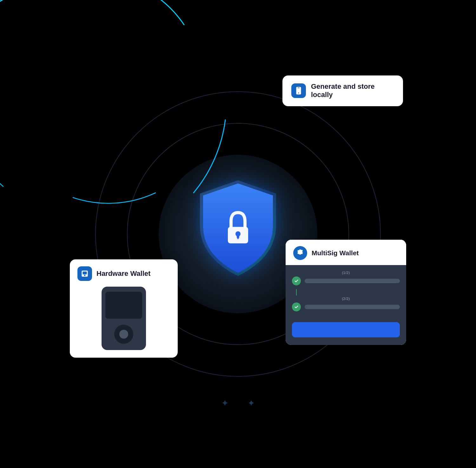 The width and height of the screenshot is (476, 468). What do you see at coordinates (346, 278) in the screenshot?
I see `sig-row-1: (1/2)` at bounding box center [346, 278].